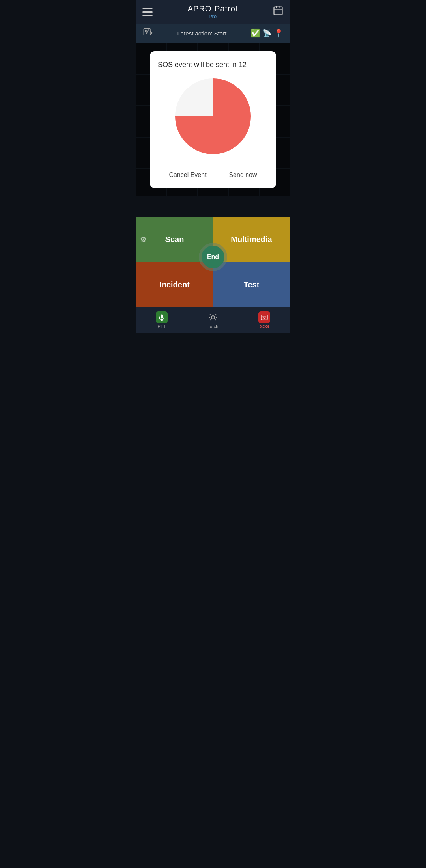 The image size is (426, 868). What do you see at coordinates (162, 320) in the screenshot?
I see `nav-ptt: PTT` at bounding box center [162, 320].